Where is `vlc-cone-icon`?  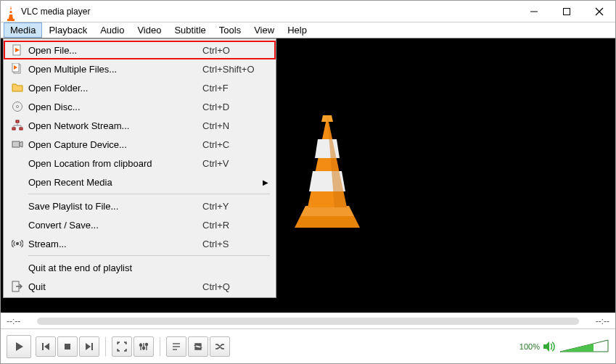
vlc-cone-icon is located at coordinates (11, 12).